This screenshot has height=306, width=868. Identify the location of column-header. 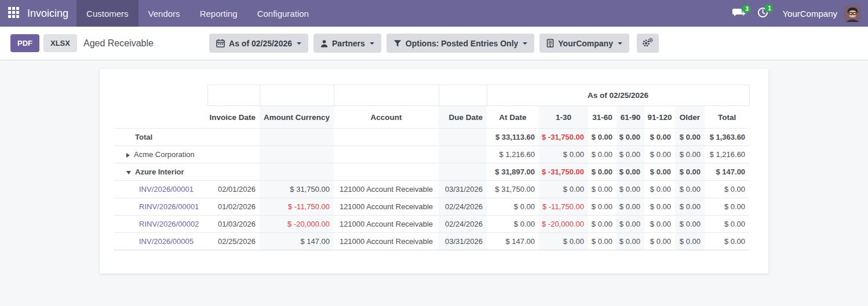
(161, 117).